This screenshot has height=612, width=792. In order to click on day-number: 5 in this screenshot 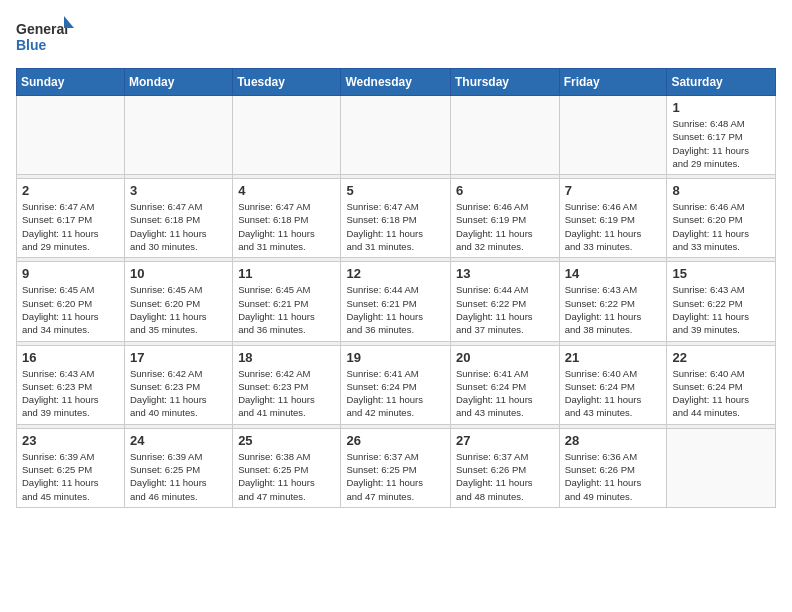, I will do `click(396, 190)`.